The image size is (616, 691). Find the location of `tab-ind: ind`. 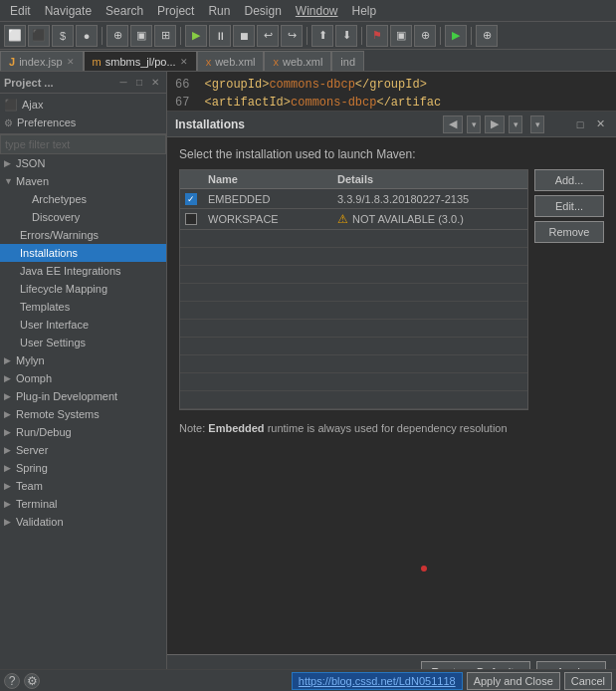

tab-ind: ind is located at coordinates (348, 61).